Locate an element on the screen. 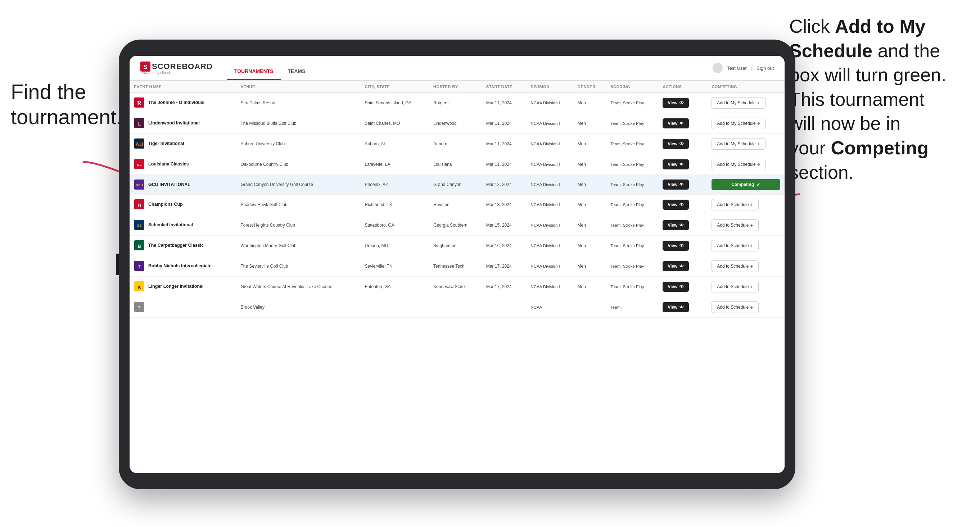 Image resolution: width=980 pixels, height=527 pixels. event-name: Louisiana Classics is located at coordinates (169, 164).